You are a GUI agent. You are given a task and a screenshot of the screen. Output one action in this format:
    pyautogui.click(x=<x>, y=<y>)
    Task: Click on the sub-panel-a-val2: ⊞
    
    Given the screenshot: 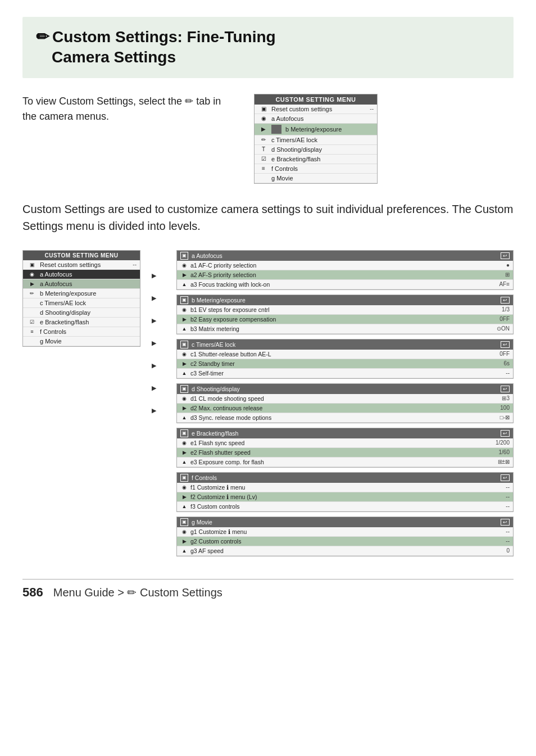 What is the action you would take?
    pyautogui.click(x=507, y=274)
    